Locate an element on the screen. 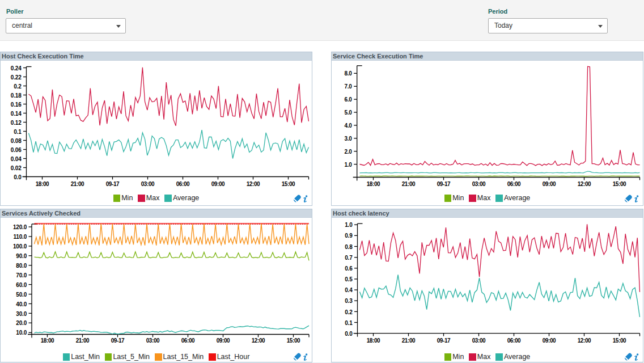 The width and height of the screenshot is (644, 363). svg-text: 80.0 is located at coordinates (22, 265).